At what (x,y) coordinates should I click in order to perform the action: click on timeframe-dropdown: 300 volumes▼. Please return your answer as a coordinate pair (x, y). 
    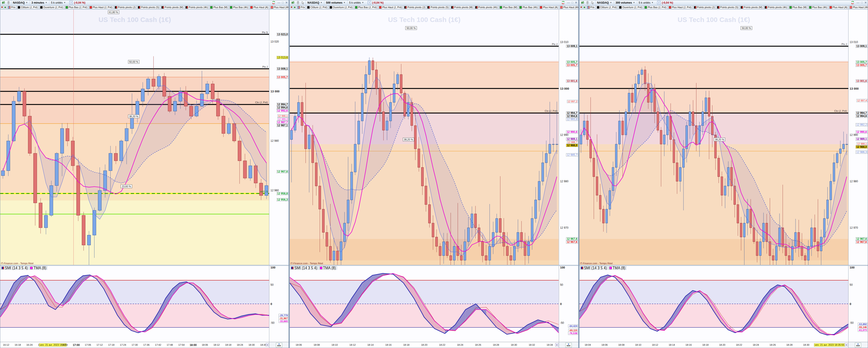
    Looking at the image, I should click on (625, 3).